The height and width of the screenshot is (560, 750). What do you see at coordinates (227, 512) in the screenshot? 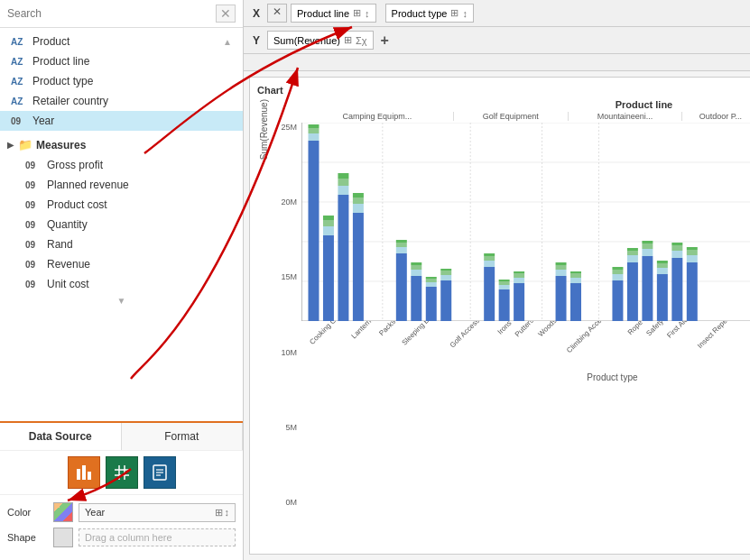
I see `filter-icon: ↕` at bounding box center [227, 512].